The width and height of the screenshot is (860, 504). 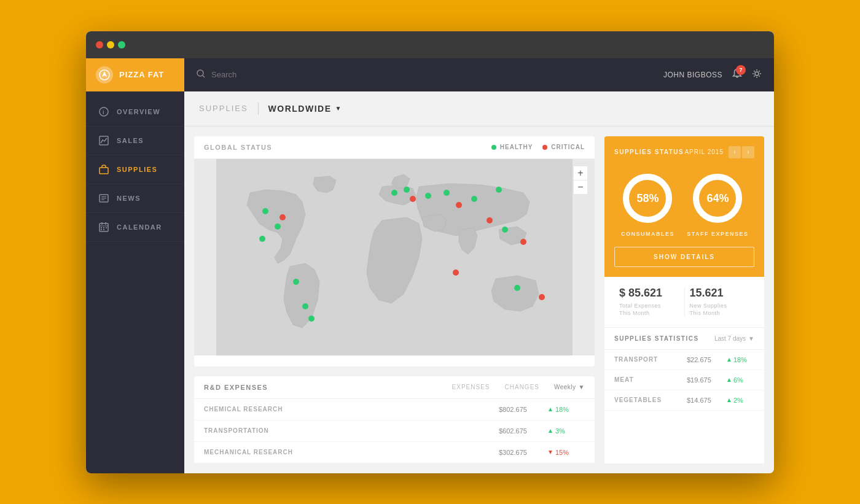 I want to click on list-item: VEGETABLES $14.675 2%, so click(x=684, y=400).